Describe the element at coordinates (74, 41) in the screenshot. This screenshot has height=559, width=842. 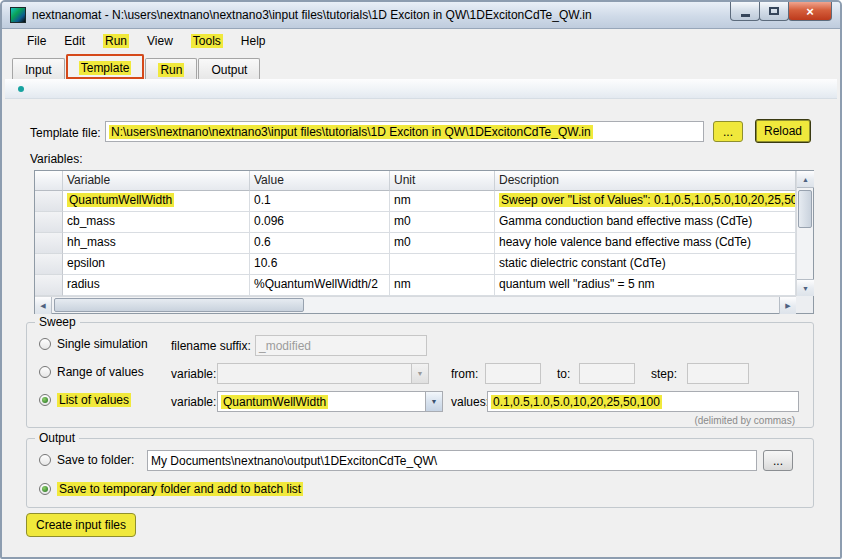
I see `menu-item-edit: Edit` at that location.